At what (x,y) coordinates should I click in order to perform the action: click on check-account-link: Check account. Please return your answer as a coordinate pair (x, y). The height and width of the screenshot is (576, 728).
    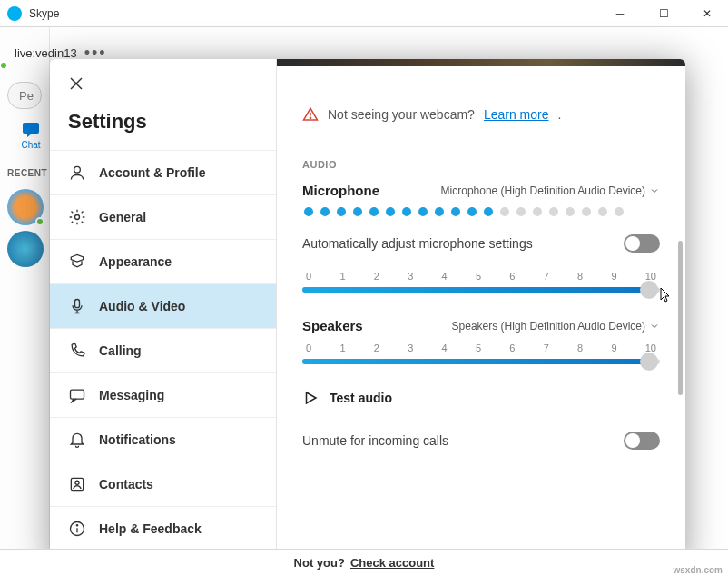
    Looking at the image, I should click on (392, 563).